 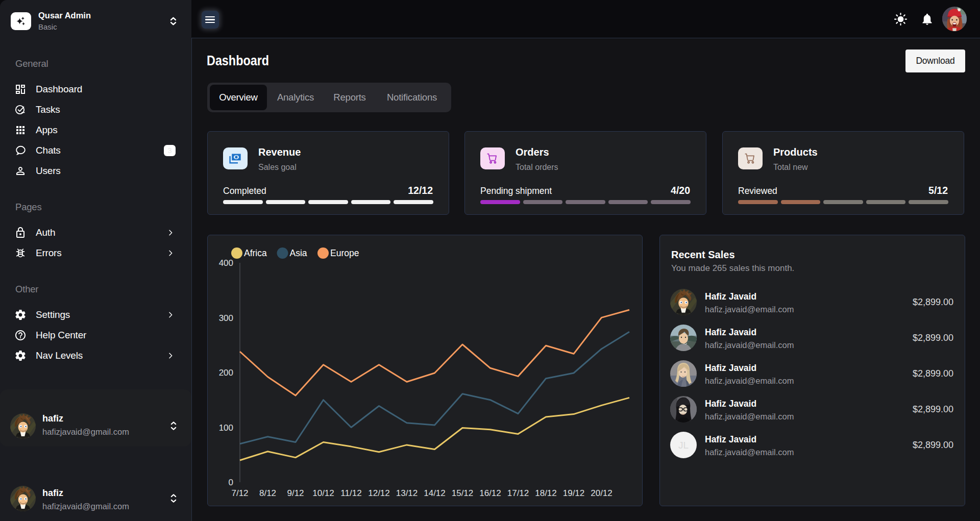 What do you see at coordinates (324, 493) in the screenshot?
I see `svg-text: 10/12` at bounding box center [324, 493].